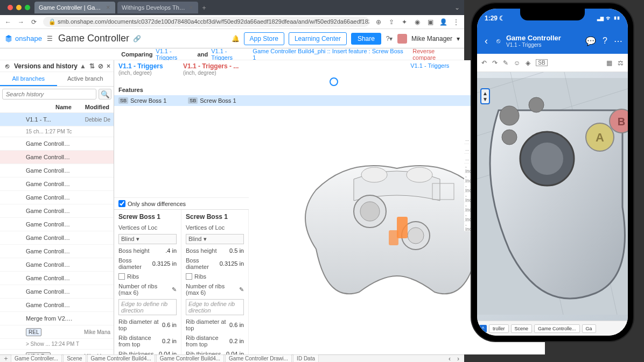 Image resolution: width=644 pixels, height=362 pixels. Describe the element at coordinates (591, 41) in the screenshot. I see `chat-icon: 💬` at that location.